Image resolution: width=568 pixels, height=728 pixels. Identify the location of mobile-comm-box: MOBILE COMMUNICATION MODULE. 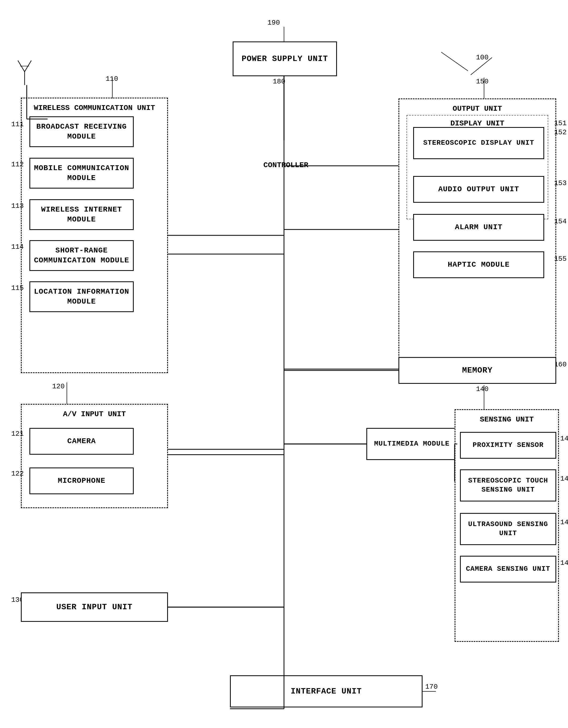
(81, 173).